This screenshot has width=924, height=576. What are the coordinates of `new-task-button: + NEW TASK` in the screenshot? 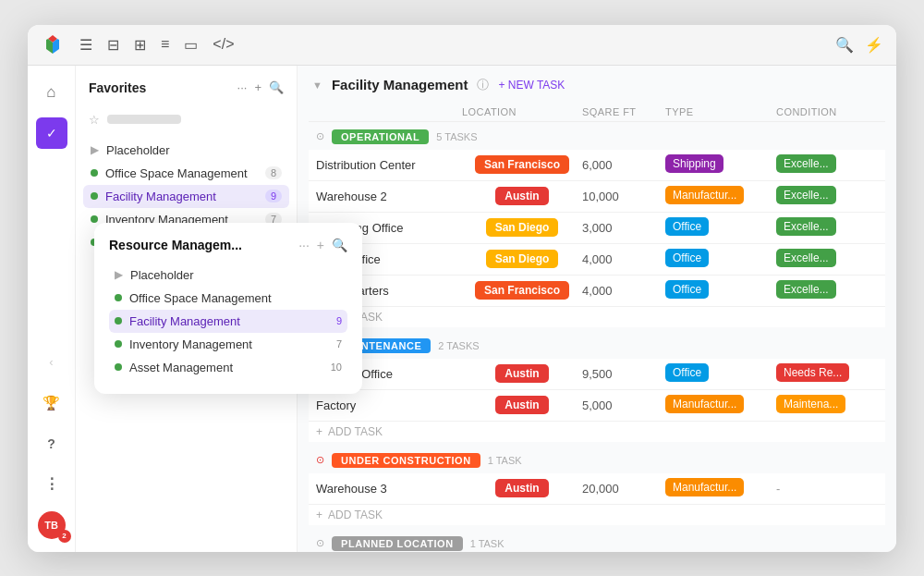 It's located at (531, 85).